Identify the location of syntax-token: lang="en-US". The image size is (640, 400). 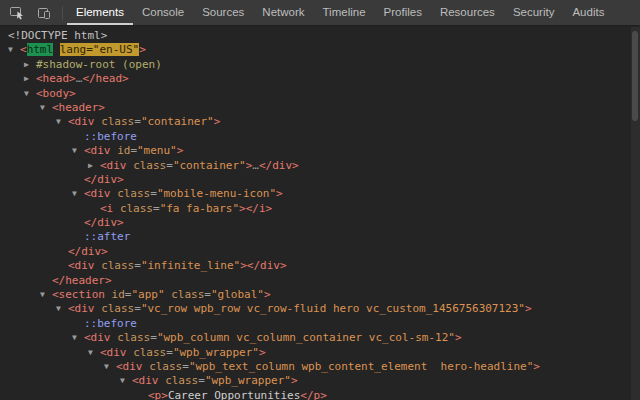
(100, 50).